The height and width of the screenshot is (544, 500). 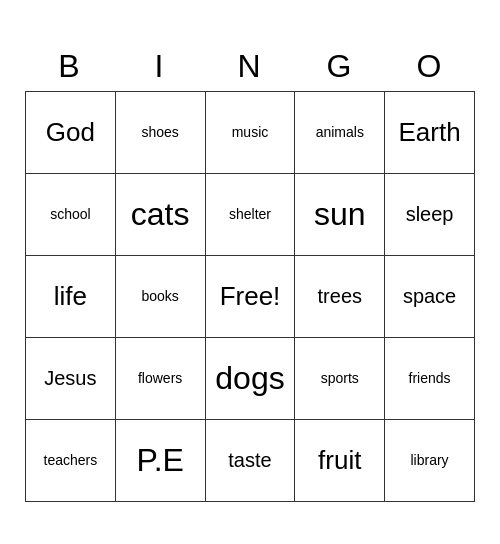 What do you see at coordinates (160, 132) in the screenshot?
I see `bingo-cell: shoes` at bounding box center [160, 132].